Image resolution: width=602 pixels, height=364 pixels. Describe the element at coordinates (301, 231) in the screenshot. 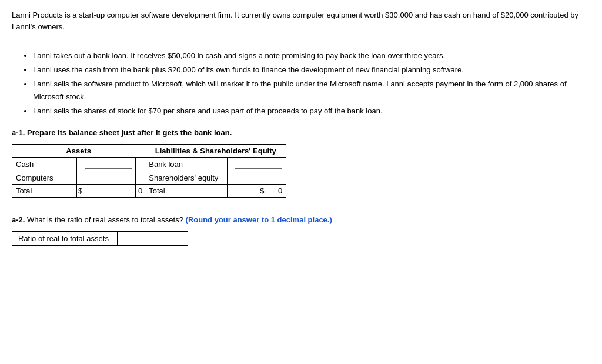

I see `section-a2: a-2. What is the ratio of real assets to…` at that location.